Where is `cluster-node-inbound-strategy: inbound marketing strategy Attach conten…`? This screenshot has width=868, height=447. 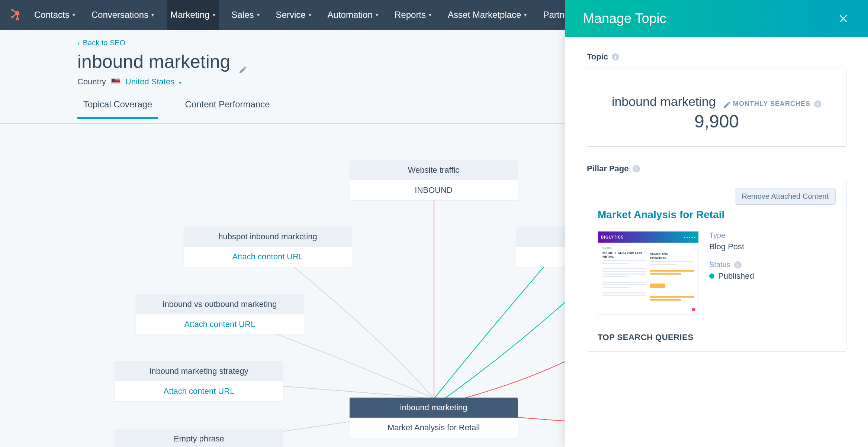 cluster-node-inbound-strategy: inbound marketing strategy Attach conten… is located at coordinates (199, 381).